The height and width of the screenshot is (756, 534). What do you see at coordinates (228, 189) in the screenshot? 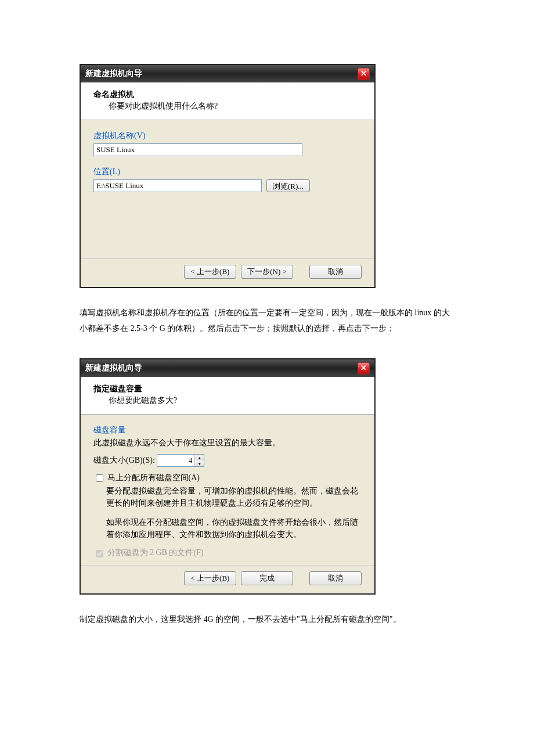
I see `dialog1-body: 虚拟机名称(V) 位置(L) 浏览(R)...` at bounding box center [228, 189].